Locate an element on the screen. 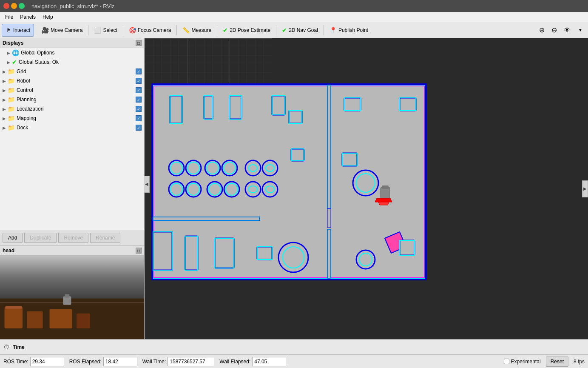 The width and height of the screenshot is (588, 368). focus-camera-tool: 🎯 Focus Camera is located at coordinates (150, 30).